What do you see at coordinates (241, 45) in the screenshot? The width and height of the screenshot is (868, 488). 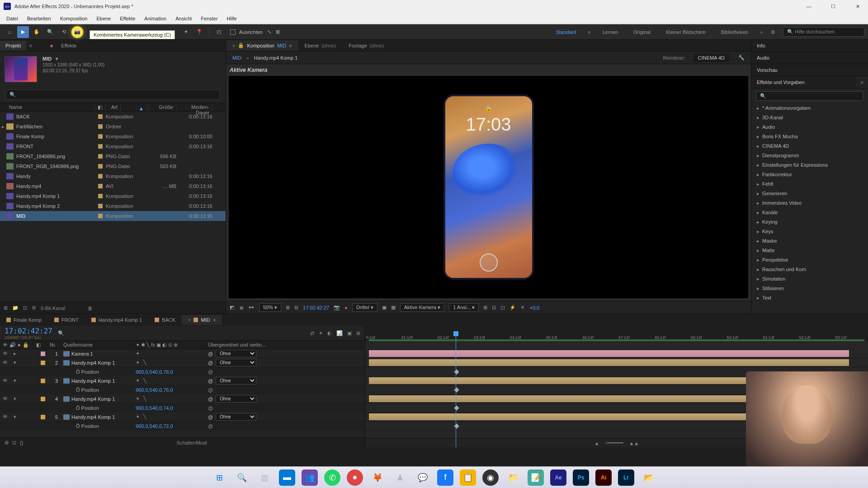 I see `tab-lock-icon: 🔒` at bounding box center [241, 45].